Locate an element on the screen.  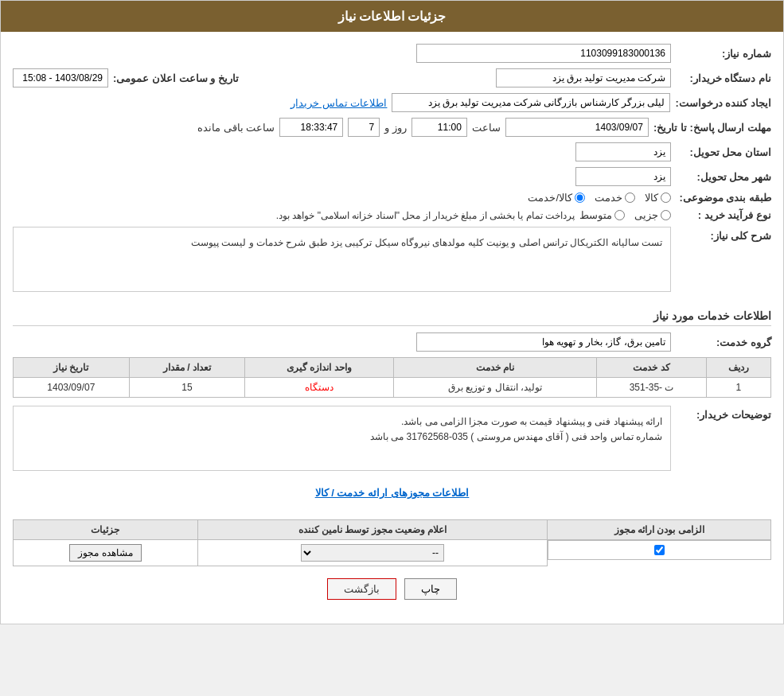
navae-motavaset-radio is located at coordinates (619, 215).